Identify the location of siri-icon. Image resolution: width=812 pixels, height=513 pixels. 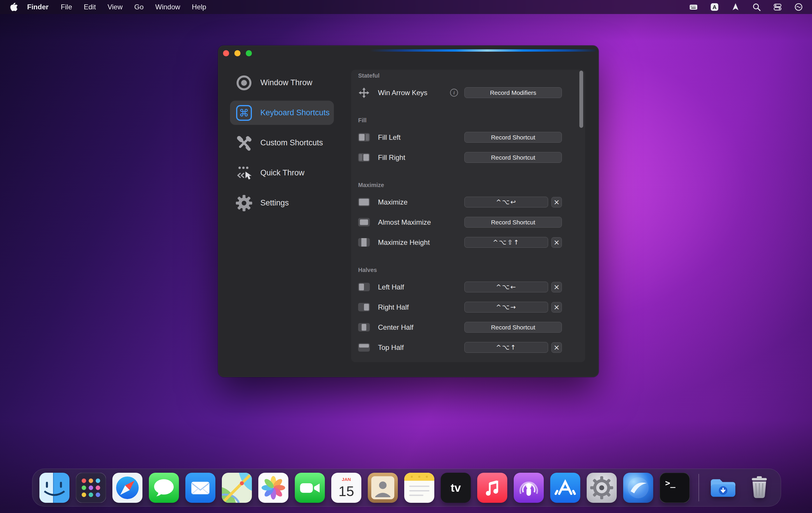
(799, 7).